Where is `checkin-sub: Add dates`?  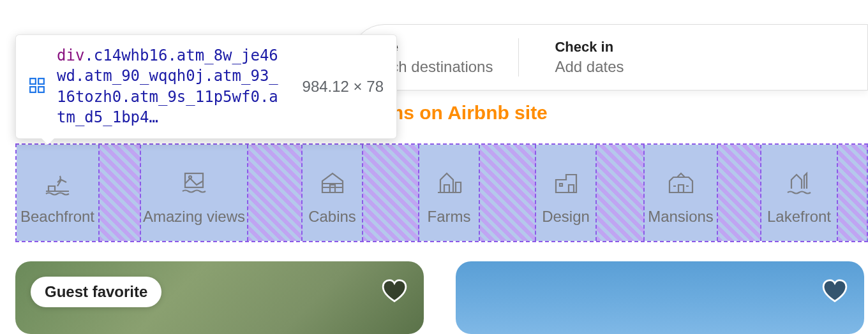
checkin-sub: Add dates is located at coordinates (589, 67).